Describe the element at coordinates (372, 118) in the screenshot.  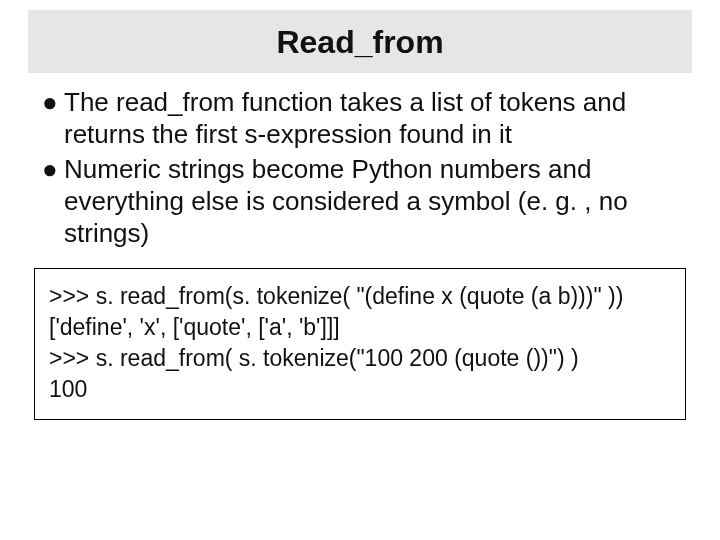
I see `bullet-text: The read_from function takes a list of t…` at that location.